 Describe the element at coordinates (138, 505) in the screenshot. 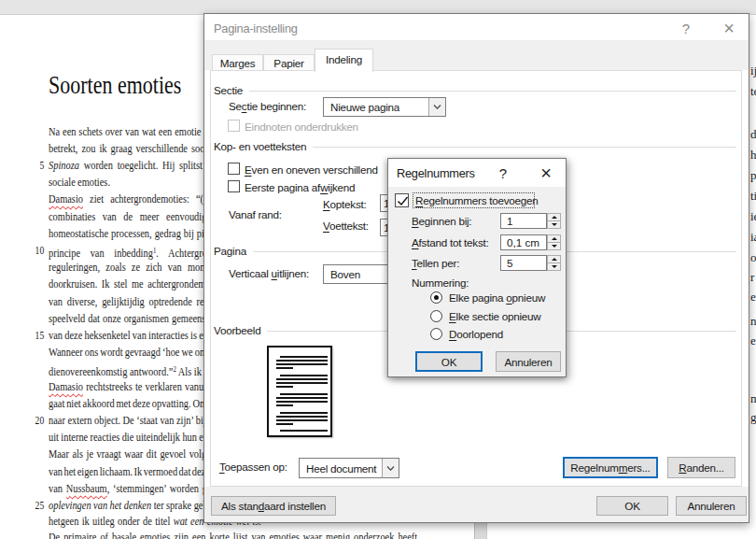

I see `document-line: 25 oplevingen van het denken ter sprake …` at that location.